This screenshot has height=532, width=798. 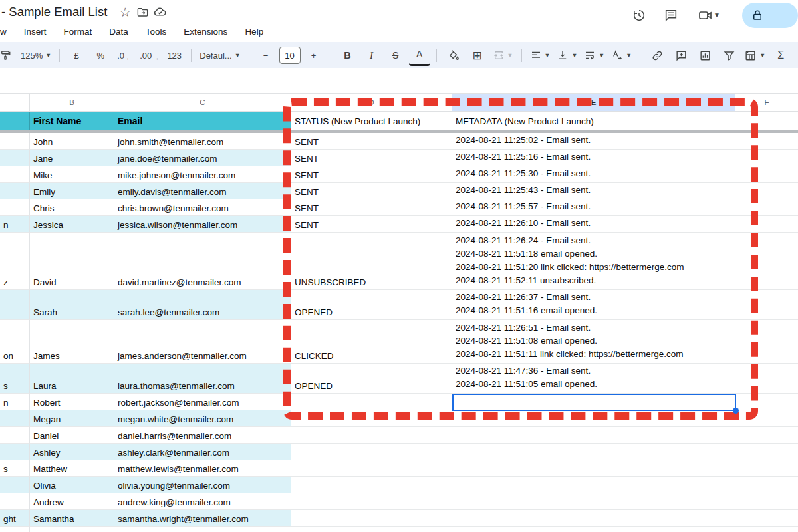 What do you see at coordinates (595, 402) in the screenshot?
I see `selected-cell-outline` at bounding box center [595, 402].